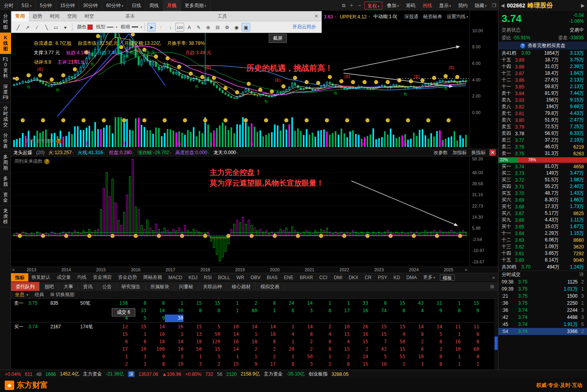 Image resolution: width=587 pixels, height=392 pixels. What do you see at coordinates (543, 167) in the screenshot?
I see `order-book-row: 买一3.7481.0万4658` at bounding box center [543, 167].